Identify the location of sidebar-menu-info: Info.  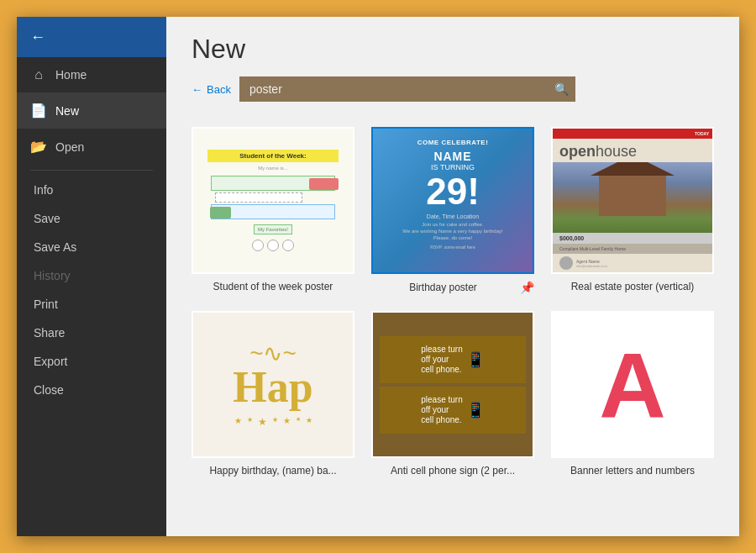
(92, 190).